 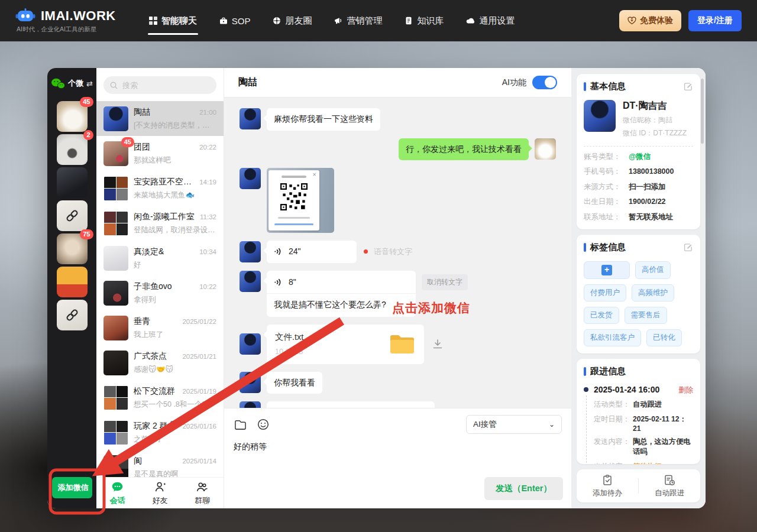 I want to click on nav-tab-settings: 通用设置, so click(x=490, y=21).